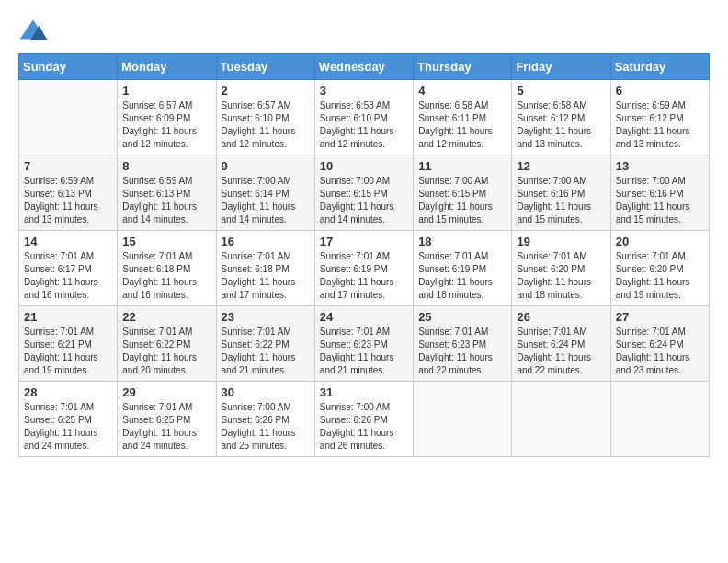 The width and height of the screenshot is (728, 563). Describe the element at coordinates (68, 316) in the screenshot. I see `day-number: 21` at that location.